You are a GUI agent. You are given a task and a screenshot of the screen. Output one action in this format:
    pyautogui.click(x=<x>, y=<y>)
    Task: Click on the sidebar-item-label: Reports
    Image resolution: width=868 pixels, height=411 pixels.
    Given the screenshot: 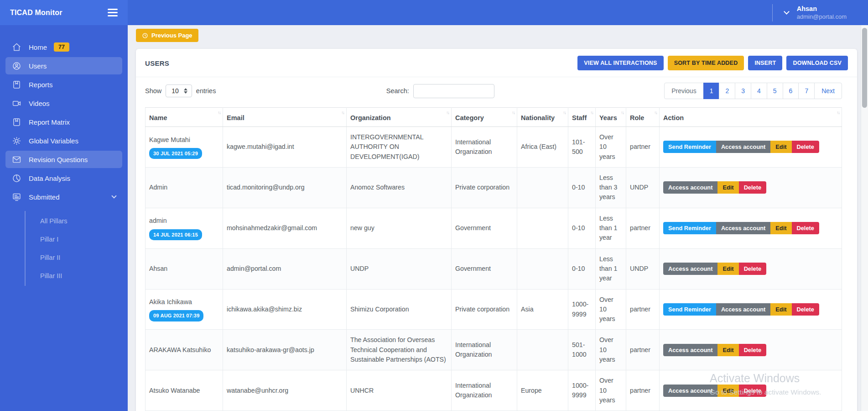 What is the action you would take?
    pyautogui.click(x=41, y=85)
    